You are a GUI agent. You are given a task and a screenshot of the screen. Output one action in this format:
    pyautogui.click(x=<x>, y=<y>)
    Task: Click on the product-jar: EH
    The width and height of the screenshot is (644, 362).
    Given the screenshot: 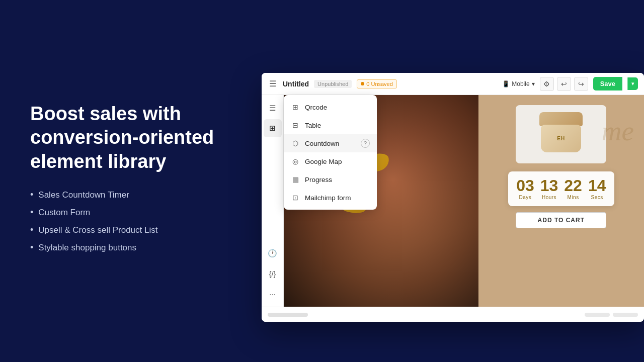 What is the action you would take?
    pyautogui.click(x=561, y=132)
    